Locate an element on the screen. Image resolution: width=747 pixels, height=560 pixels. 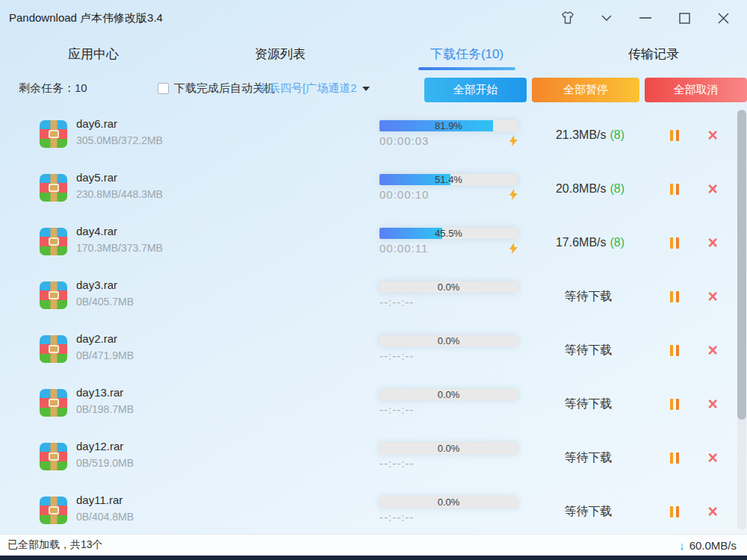
tab-transfer-history: 传输记录 is located at coordinates (654, 54).